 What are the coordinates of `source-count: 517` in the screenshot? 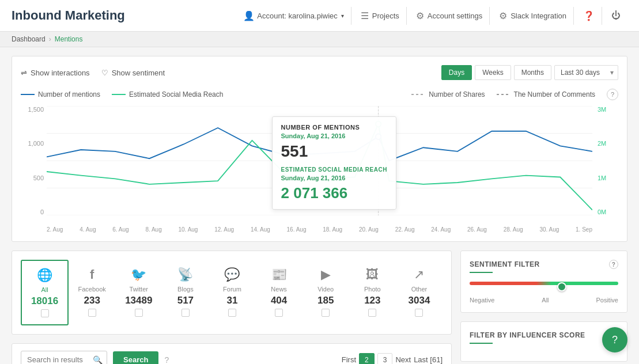 It's located at (186, 301).